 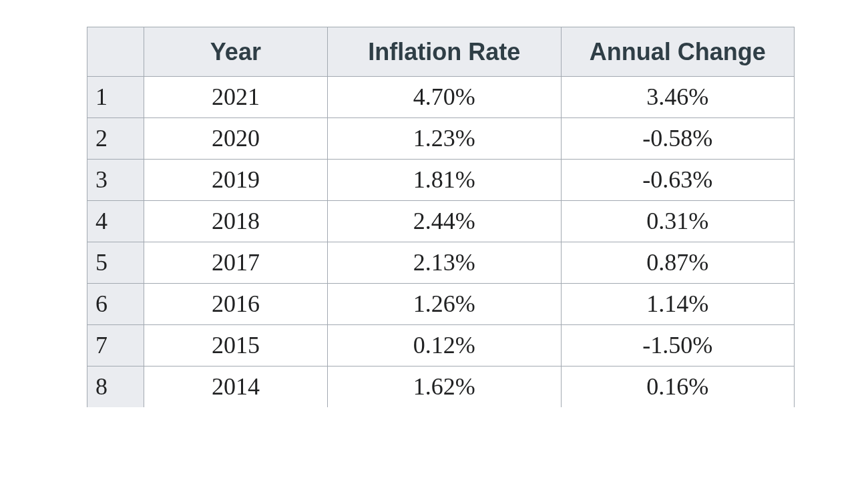 What do you see at coordinates (677, 346) in the screenshot?
I see `cell-change: -1.50%` at bounding box center [677, 346].